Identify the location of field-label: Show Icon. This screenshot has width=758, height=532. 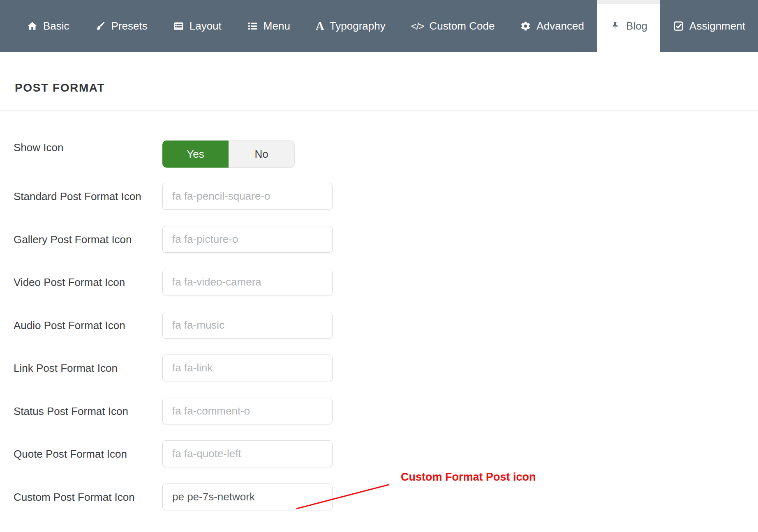
(39, 147).